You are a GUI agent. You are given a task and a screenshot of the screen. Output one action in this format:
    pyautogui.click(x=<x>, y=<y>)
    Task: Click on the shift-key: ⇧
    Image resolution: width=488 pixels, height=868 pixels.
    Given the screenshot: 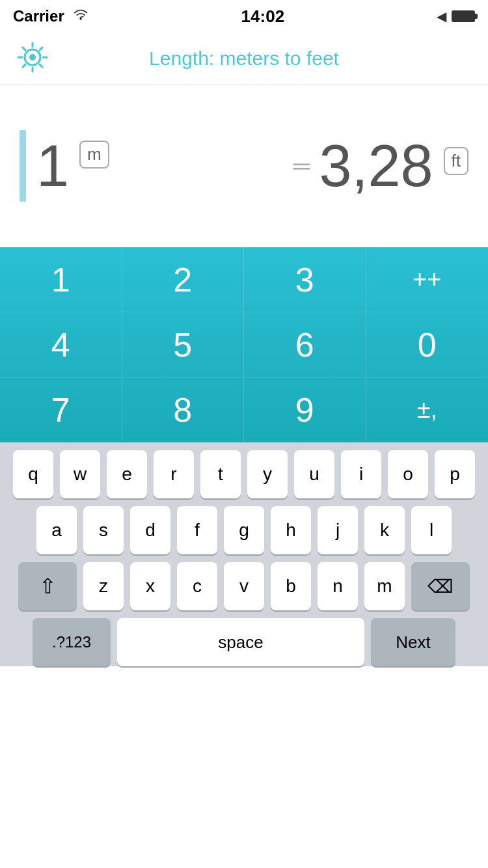 What is the action you would take?
    pyautogui.click(x=47, y=586)
    